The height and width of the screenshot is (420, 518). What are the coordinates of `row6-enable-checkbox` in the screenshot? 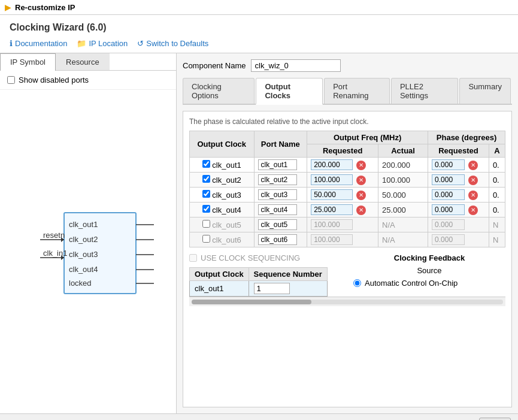 It's located at (206, 238).